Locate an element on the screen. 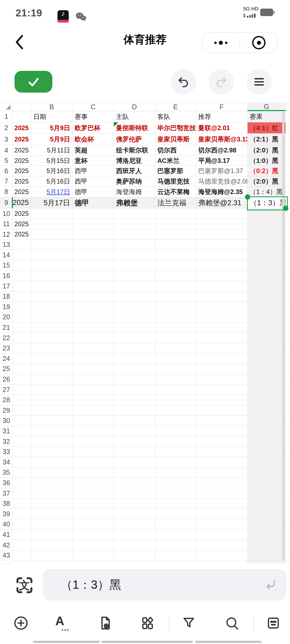  cell-F17 is located at coordinates (222, 286).